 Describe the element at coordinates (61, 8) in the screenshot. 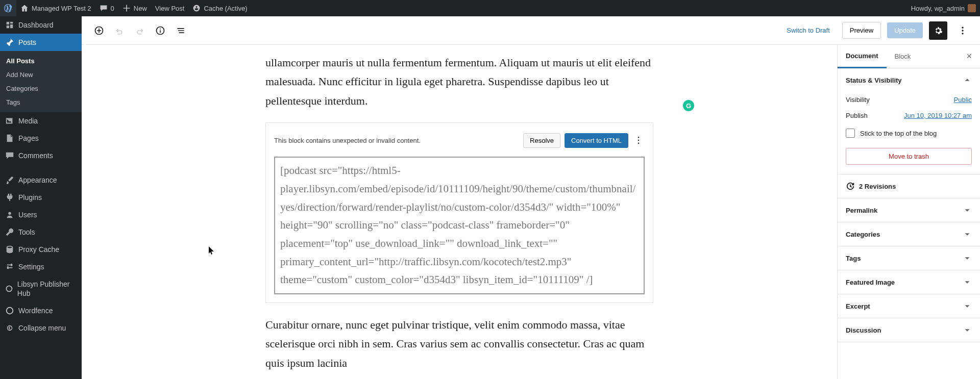

I see `site-name-text: Managed WP Test 2` at that location.